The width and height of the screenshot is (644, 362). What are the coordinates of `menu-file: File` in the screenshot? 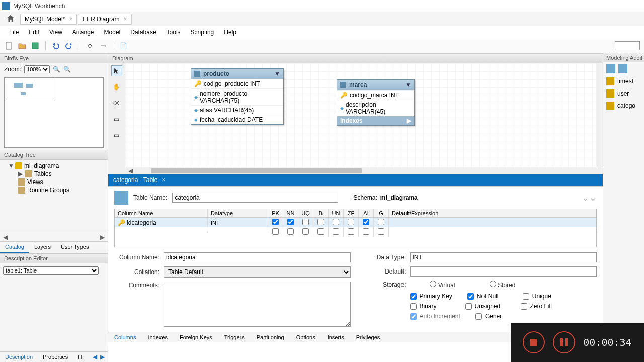 It's located at (14, 32).